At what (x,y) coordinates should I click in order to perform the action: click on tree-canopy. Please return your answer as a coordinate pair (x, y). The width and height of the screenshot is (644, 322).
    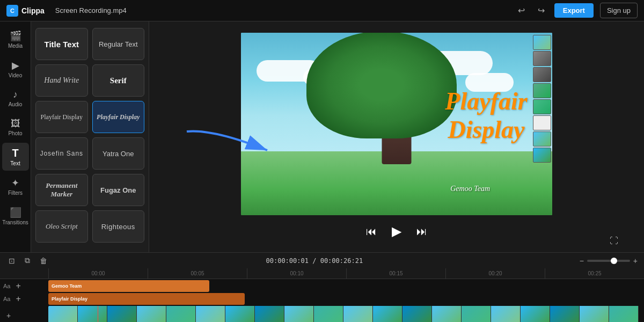
    Looking at the image, I should click on (382, 86).